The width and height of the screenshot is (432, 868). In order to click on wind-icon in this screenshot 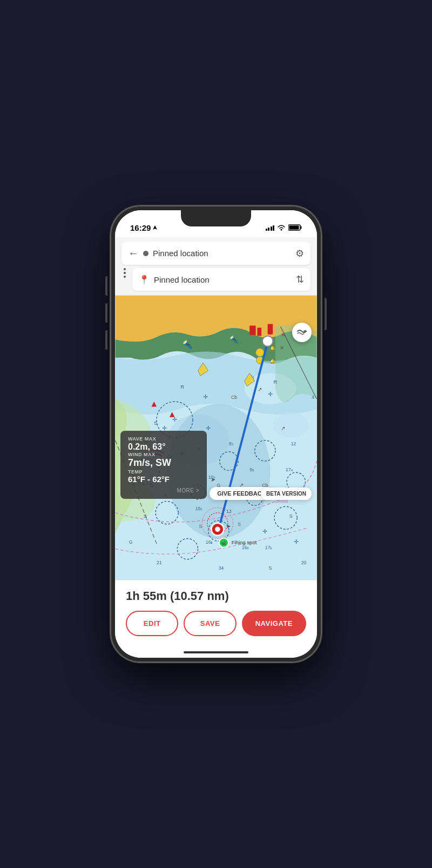, I will do `click(302, 332)`.